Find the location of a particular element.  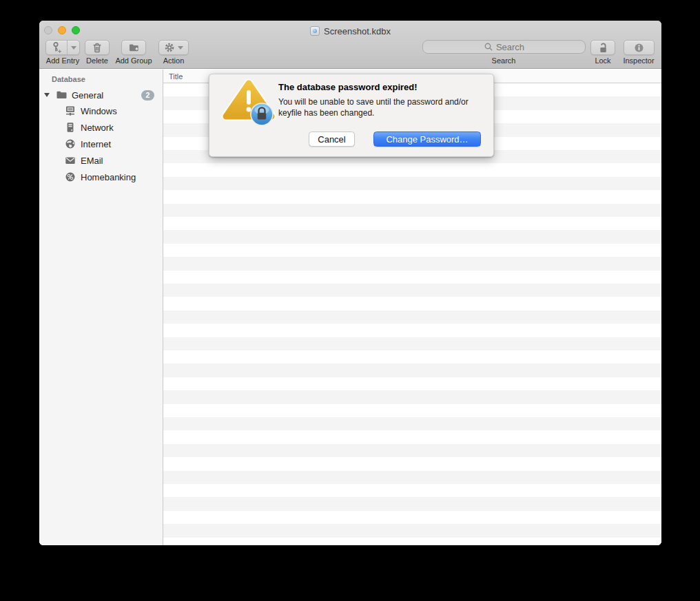

warning-lock-icon is located at coordinates (249, 103).